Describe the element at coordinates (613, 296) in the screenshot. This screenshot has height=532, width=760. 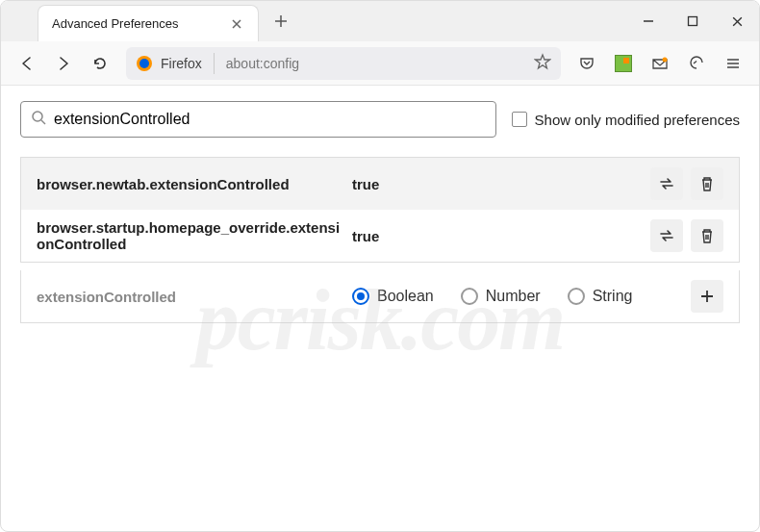
I see `radio-label: String` at that location.